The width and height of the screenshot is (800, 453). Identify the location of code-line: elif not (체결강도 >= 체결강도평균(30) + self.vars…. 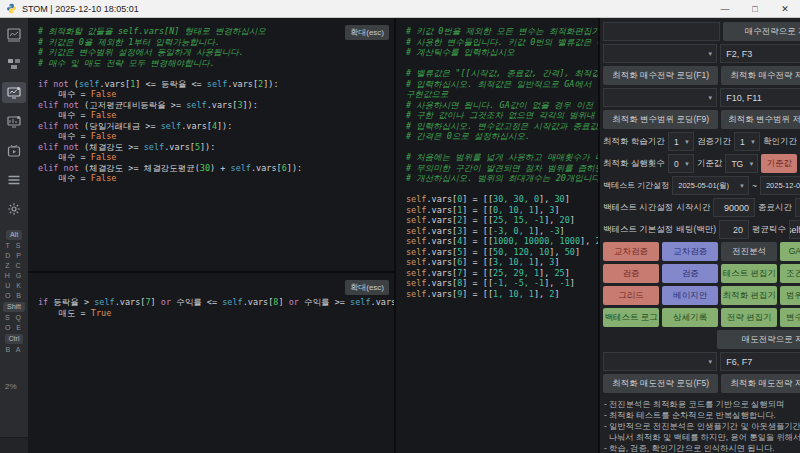
(213, 168).